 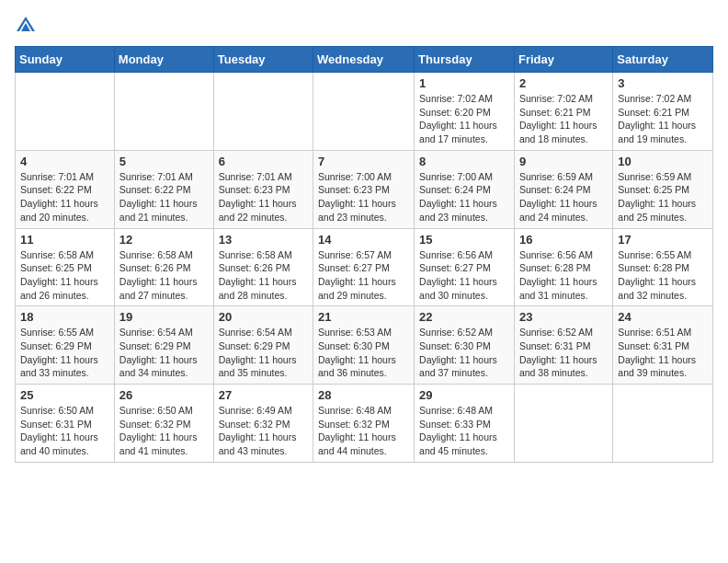 What do you see at coordinates (563, 162) in the screenshot?
I see `day-number: 9` at bounding box center [563, 162].